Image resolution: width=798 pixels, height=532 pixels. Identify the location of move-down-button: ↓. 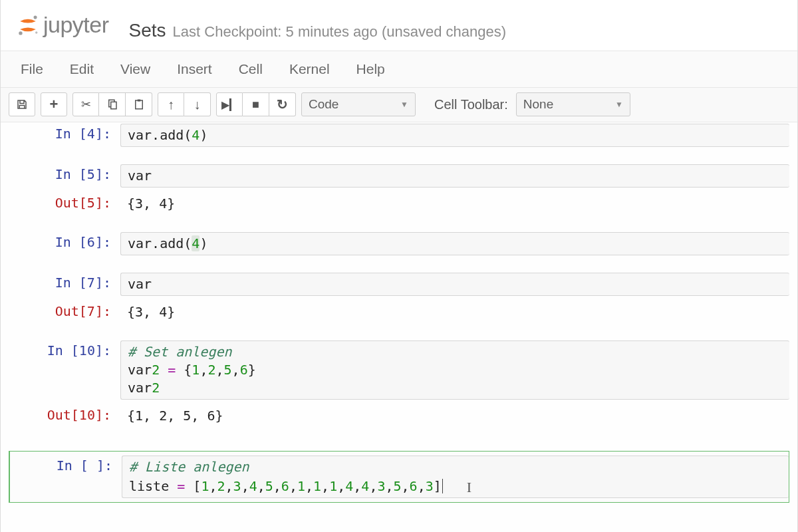
(198, 104).